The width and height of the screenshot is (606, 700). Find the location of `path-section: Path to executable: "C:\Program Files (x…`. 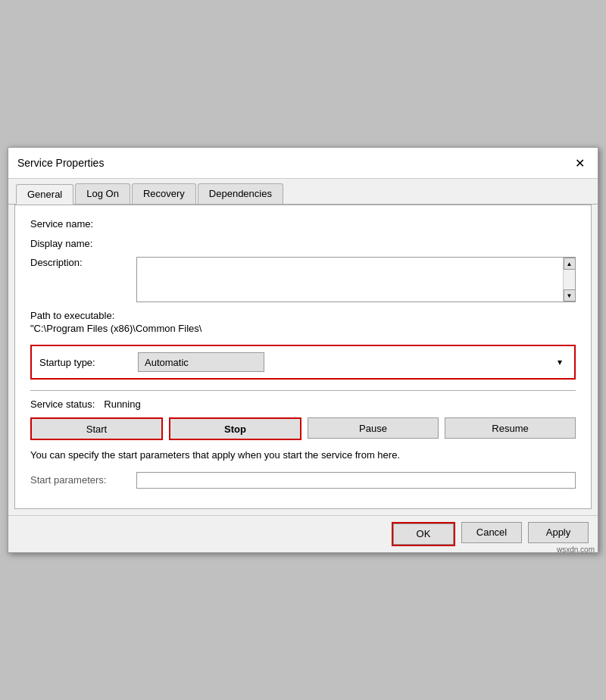

path-section: Path to executable: "C:\Program Files (x… is located at coordinates (303, 322).